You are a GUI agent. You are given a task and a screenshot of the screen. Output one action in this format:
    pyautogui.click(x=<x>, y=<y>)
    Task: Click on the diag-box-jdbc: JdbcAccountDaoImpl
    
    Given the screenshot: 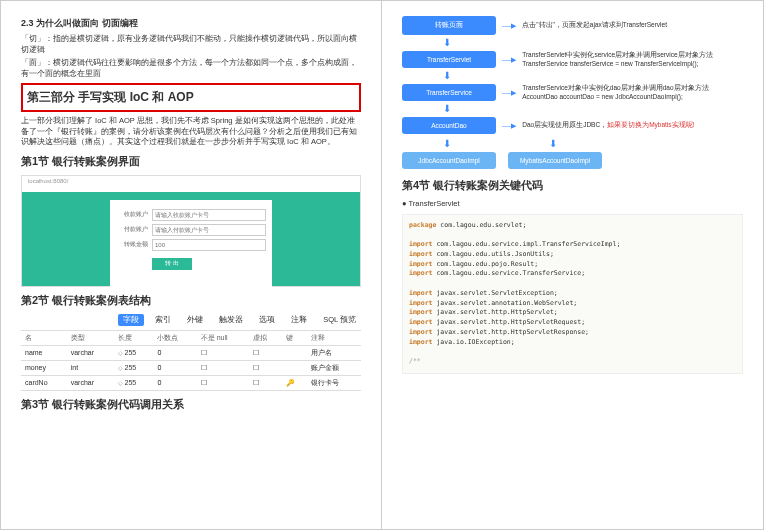 What is the action you would take?
    pyautogui.click(x=449, y=160)
    